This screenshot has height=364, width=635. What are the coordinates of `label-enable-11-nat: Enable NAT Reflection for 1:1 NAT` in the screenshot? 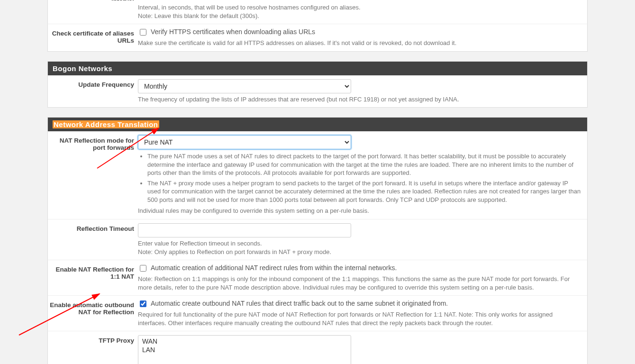 It's located at (93, 278).